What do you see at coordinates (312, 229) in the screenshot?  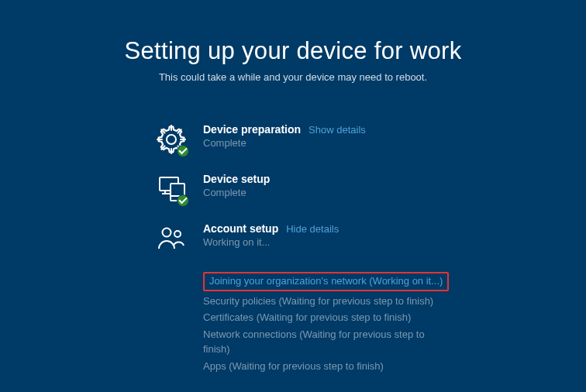 I see `hide-details-link: Hide details` at bounding box center [312, 229].